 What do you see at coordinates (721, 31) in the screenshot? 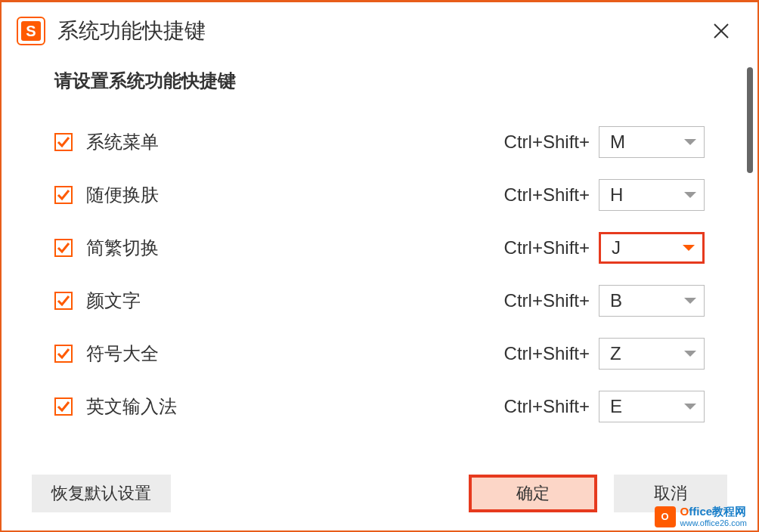
I see `close-button` at bounding box center [721, 31].